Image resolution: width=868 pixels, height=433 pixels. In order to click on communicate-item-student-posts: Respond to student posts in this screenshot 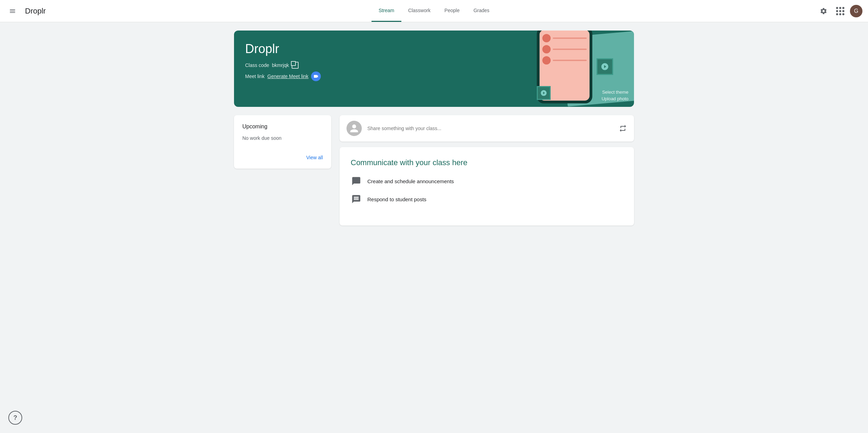, I will do `click(487, 199)`.